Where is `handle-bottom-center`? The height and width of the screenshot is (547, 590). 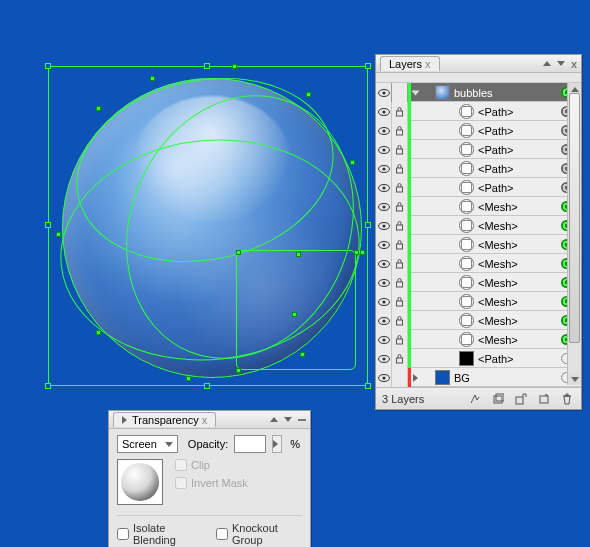 handle-bottom-center is located at coordinates (207, 386).